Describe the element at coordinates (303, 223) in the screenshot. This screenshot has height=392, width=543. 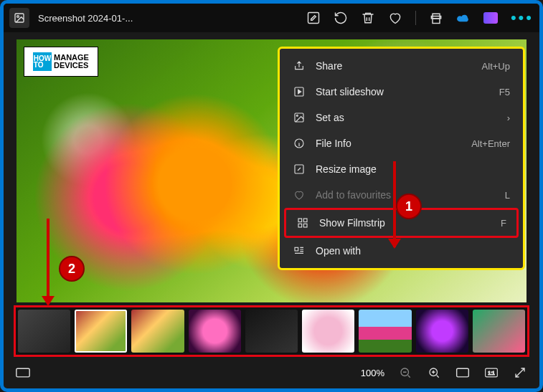
I see `filmstrip-icon` at that location.